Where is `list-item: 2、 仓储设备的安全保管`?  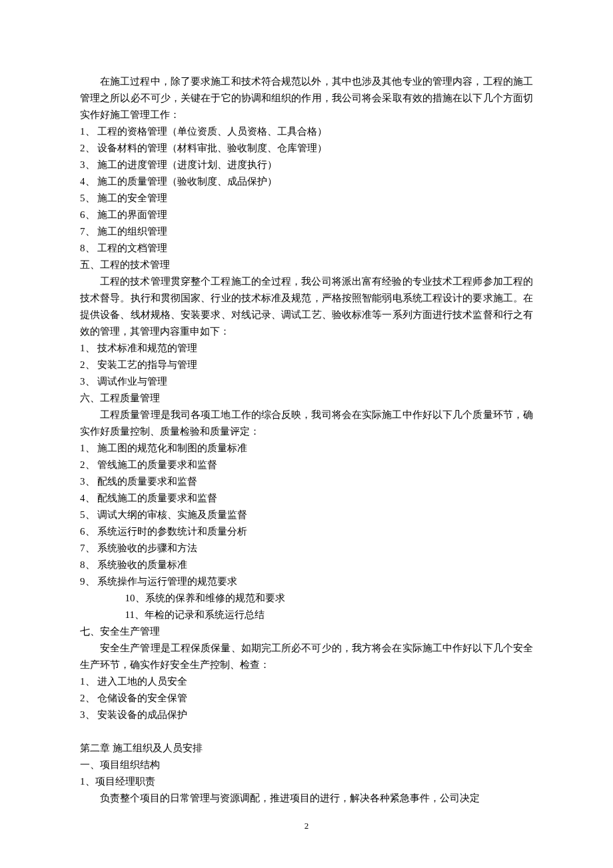
list-item: 2、 仓储设备的安全保管 is located at coordinates (306, 699).